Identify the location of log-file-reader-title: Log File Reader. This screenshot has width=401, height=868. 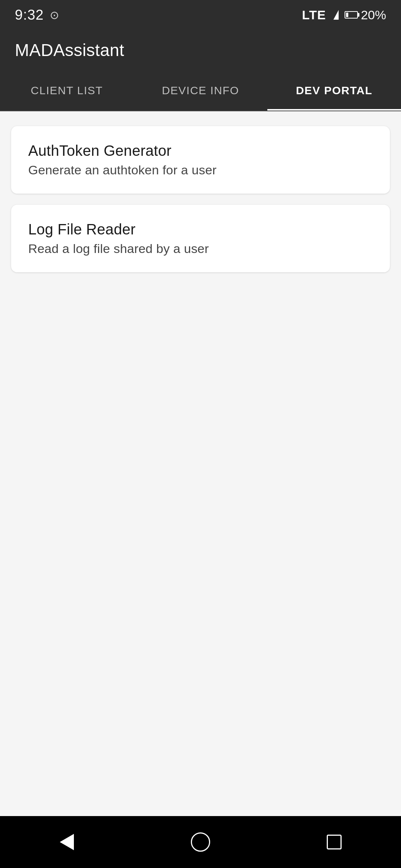
(200, 229).